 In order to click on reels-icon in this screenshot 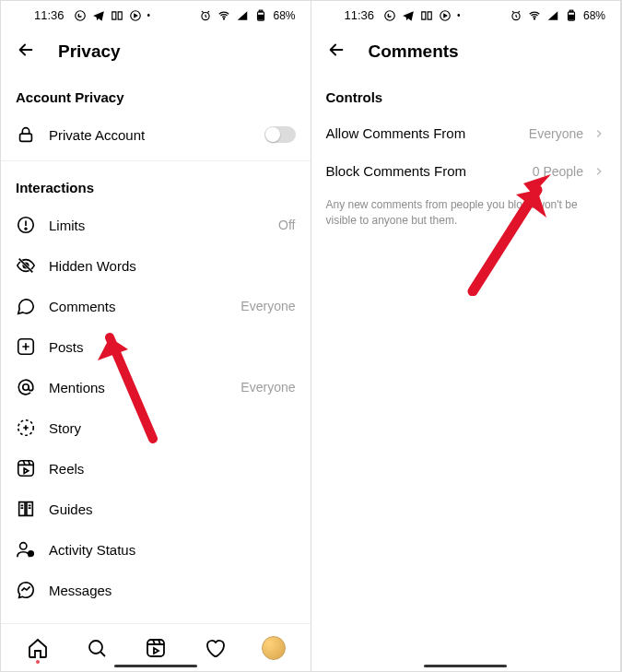, I will do `click(26, 468)`.